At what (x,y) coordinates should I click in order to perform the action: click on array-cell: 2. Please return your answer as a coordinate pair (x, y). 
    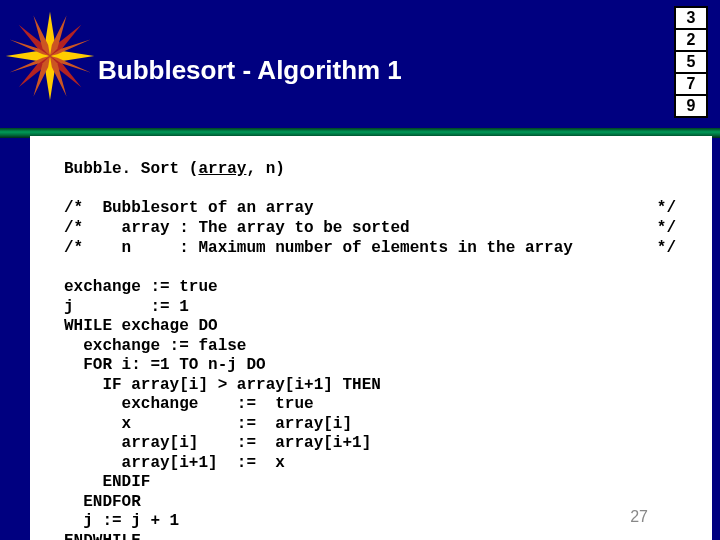
    Looking at the image, I should click on (691, 40).